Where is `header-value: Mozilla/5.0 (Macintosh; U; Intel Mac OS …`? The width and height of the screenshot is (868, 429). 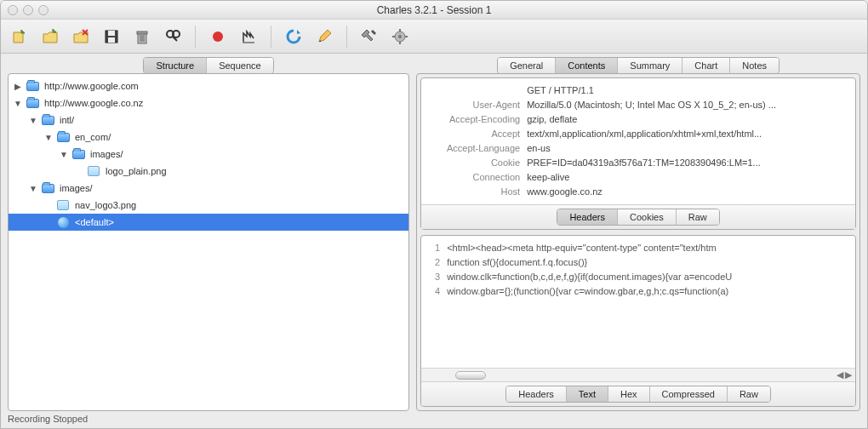 header-value: Mozilla/5.0 (Macintosh; U; Intel Mac OS … is located at coordinates (688, 106).